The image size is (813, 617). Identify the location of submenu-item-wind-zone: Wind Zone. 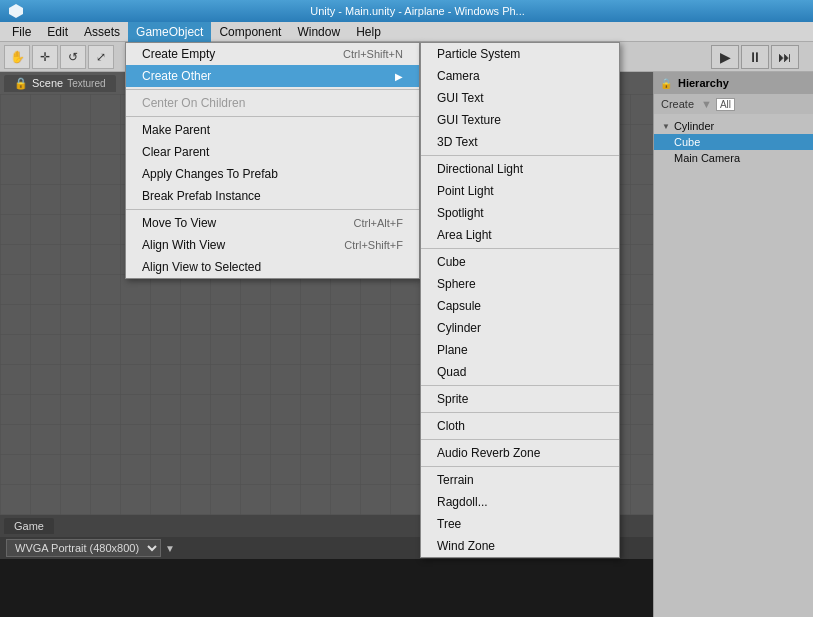
(520, 546).